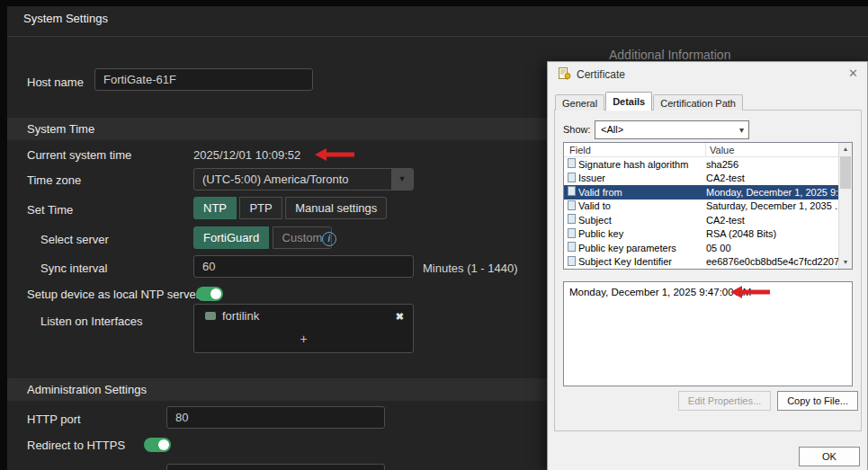  Describe the element at coordinates (642, 234) in the screenshot. I see `field-name: Public key` at that location.